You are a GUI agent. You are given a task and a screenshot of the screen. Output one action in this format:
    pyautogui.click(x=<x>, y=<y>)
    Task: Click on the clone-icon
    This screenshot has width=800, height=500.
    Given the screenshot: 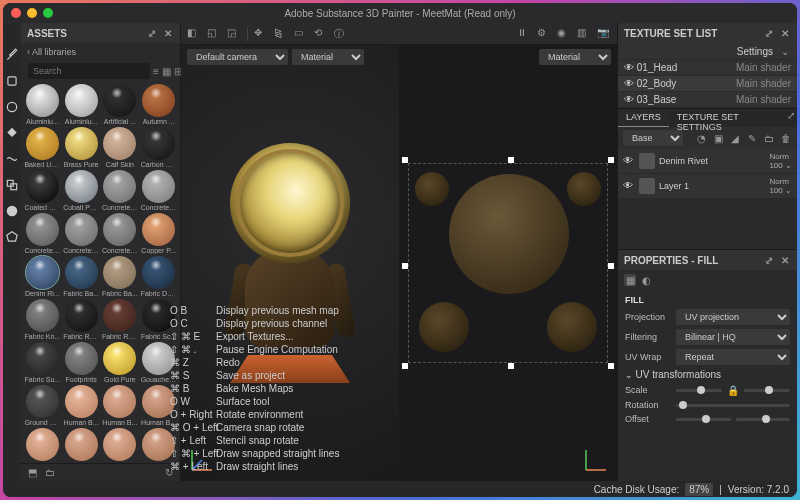 What is the action you would take?
    pyautogui.click(x=12, y=185)
    